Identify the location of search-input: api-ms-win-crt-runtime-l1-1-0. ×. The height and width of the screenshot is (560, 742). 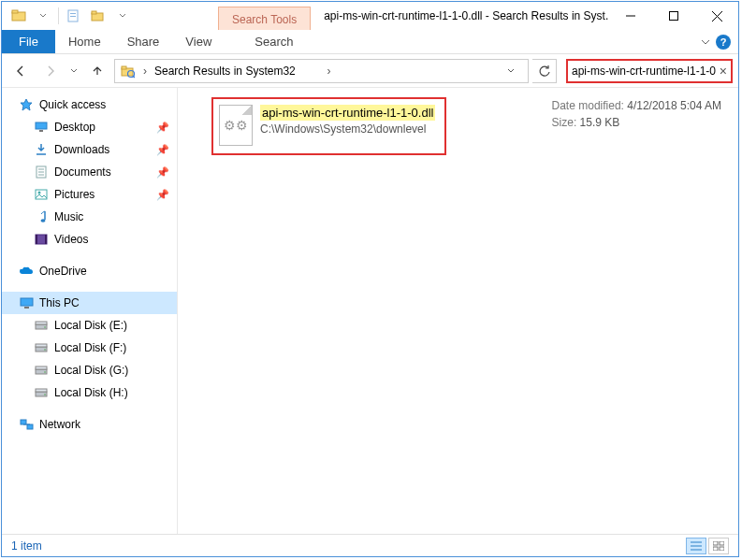
(649, 71).